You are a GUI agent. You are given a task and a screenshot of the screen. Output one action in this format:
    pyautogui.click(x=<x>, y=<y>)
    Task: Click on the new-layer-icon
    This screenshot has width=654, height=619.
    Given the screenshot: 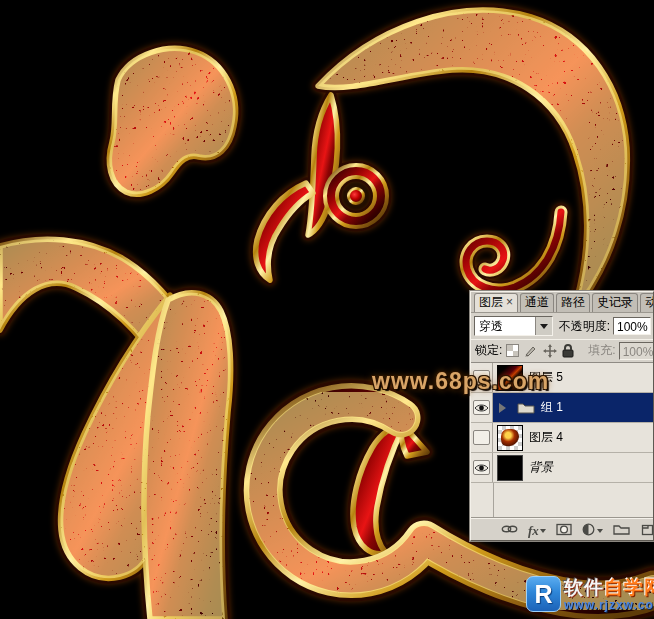 What is the action you would take?
    pyautogui.click(x=647, y=530)
    